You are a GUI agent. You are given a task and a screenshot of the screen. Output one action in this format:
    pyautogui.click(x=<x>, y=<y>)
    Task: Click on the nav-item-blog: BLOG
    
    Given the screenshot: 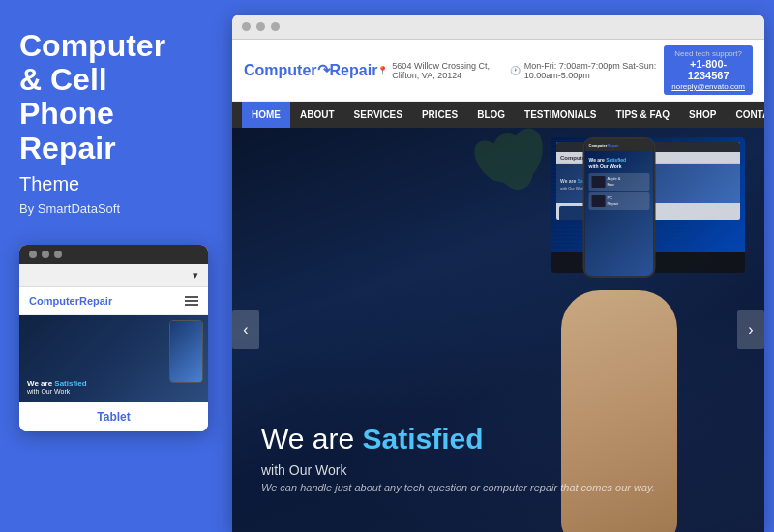 What is the action you would take?
    pyautogui.click(x=491, y=114)
    